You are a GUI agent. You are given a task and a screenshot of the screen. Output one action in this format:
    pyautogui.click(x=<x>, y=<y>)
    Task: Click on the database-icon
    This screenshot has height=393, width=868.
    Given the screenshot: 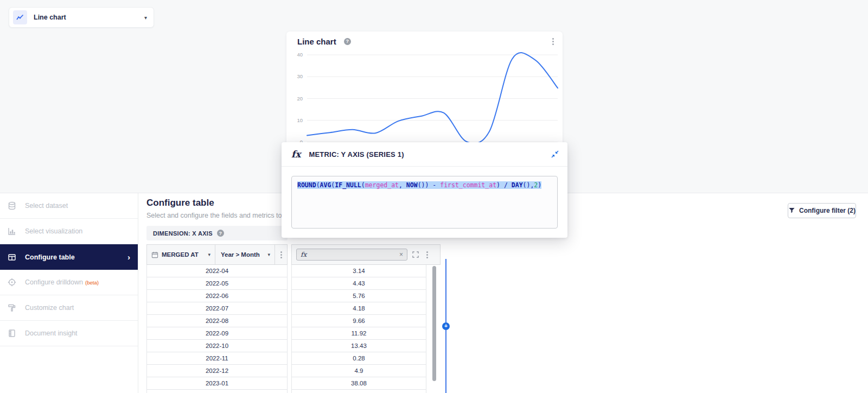 What is the action you would take?
    pyautogui.click(x=12, y=206)
    